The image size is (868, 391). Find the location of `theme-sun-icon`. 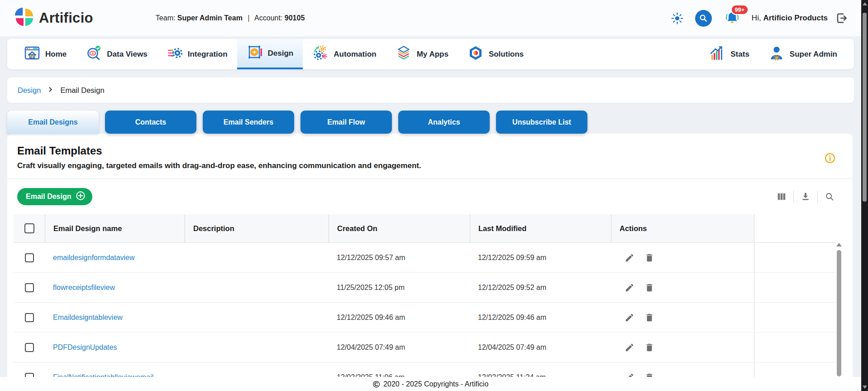

theme-sun-icon is located at coordinates (677, 18).